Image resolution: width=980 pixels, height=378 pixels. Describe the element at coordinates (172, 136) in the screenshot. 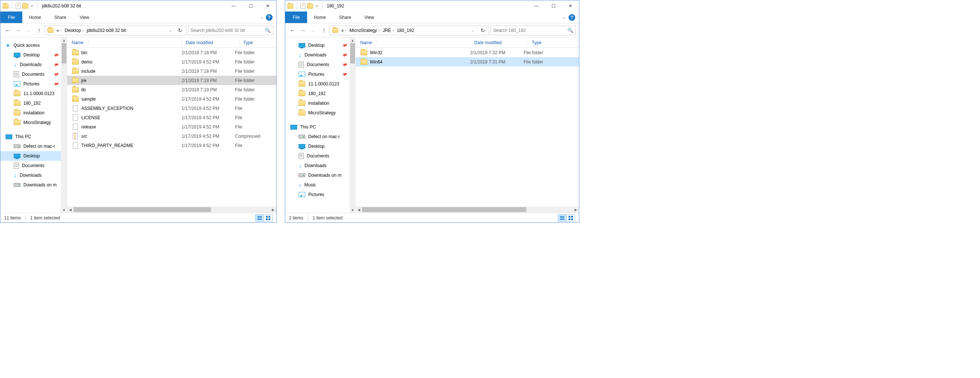

I see `file-row: src 1/17/2019 4:52 PM Compressed` at that location.